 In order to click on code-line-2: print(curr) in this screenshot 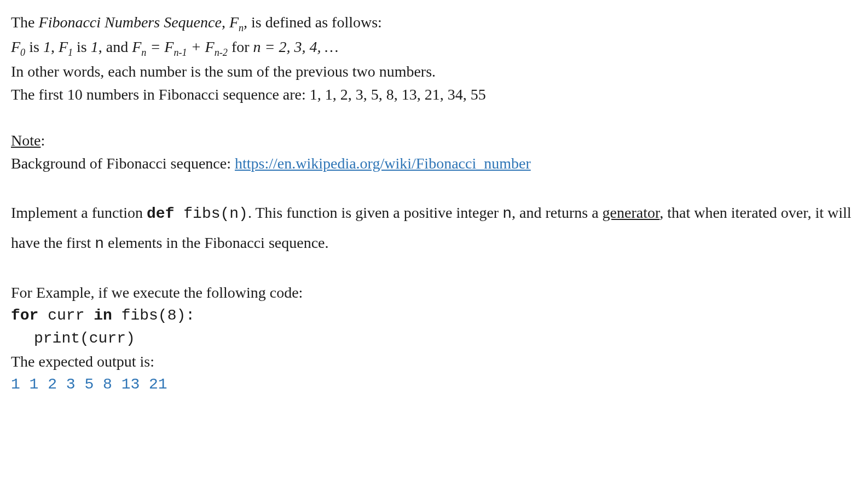, I will do `click(434, 339)`.